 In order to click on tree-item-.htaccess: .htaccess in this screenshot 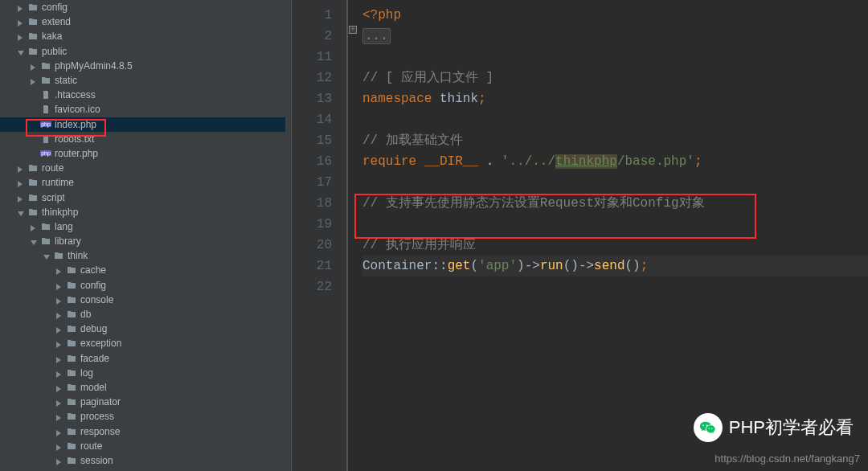, I will do `click(143, 95)`.